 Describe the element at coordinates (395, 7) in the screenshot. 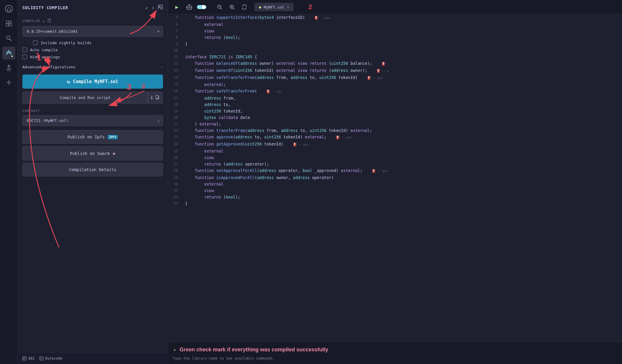

I see `top-toolbar: ▶` at that location.